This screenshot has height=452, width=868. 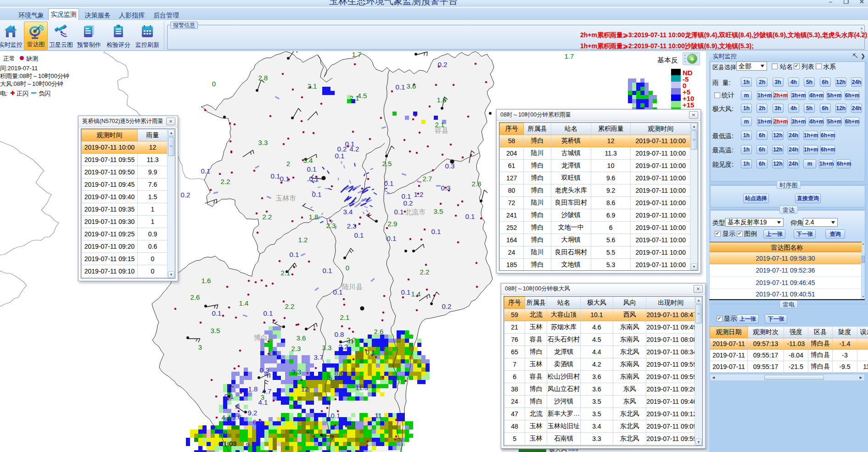 I want to click on svg-text: 容县, so click(x=442, y=130).